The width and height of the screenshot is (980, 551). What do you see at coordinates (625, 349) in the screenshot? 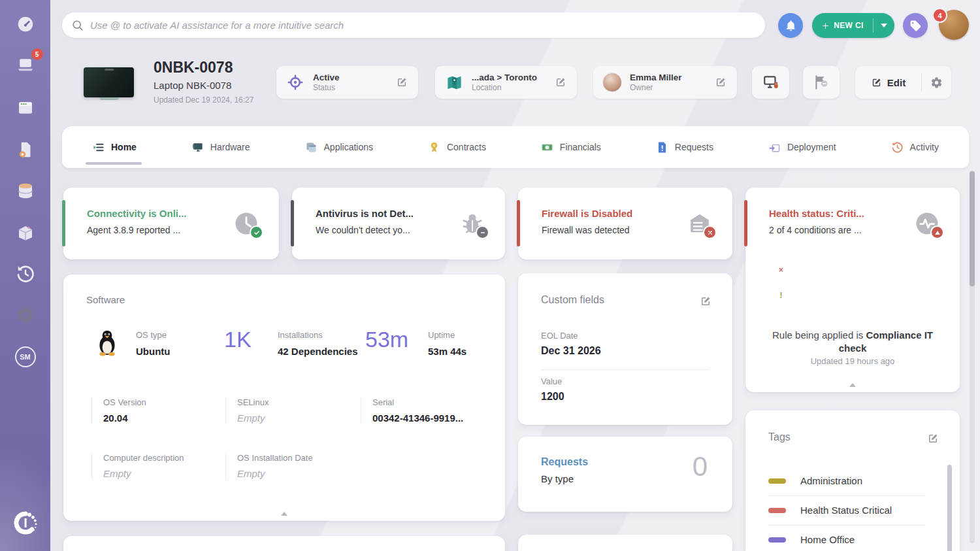
I see `custom-fields-card: Custom fields EOL Date Dec 31 2026 Value…` at bounding box center [625, 349].